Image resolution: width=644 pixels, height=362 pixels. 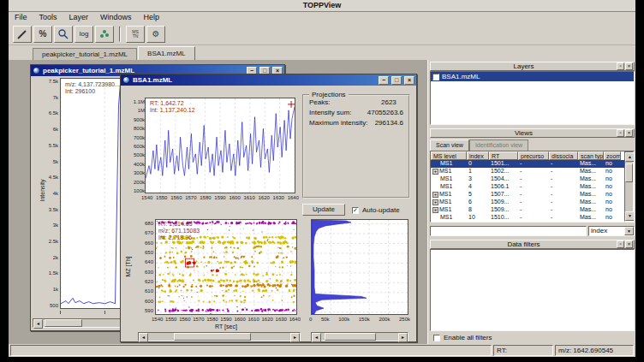 I want to click on close-button: ×, so click(x=409, y=80).